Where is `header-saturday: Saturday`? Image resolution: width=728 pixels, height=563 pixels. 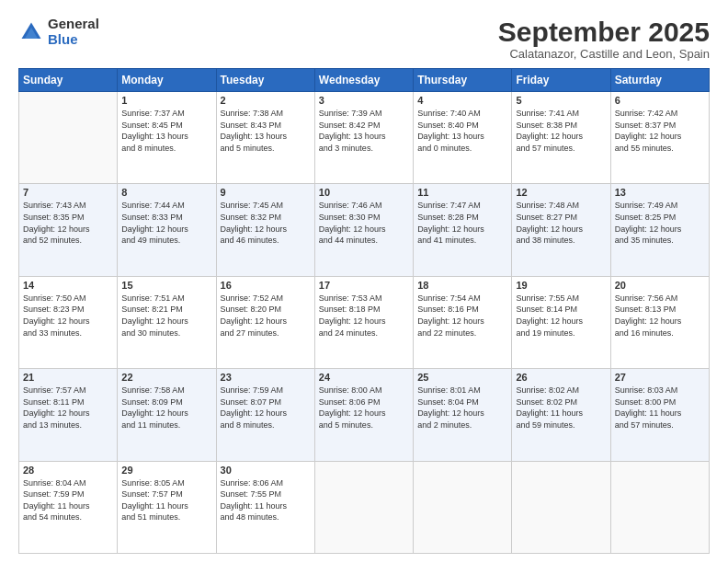 header-saturday: Saturday is located at coordinates (660, 81).